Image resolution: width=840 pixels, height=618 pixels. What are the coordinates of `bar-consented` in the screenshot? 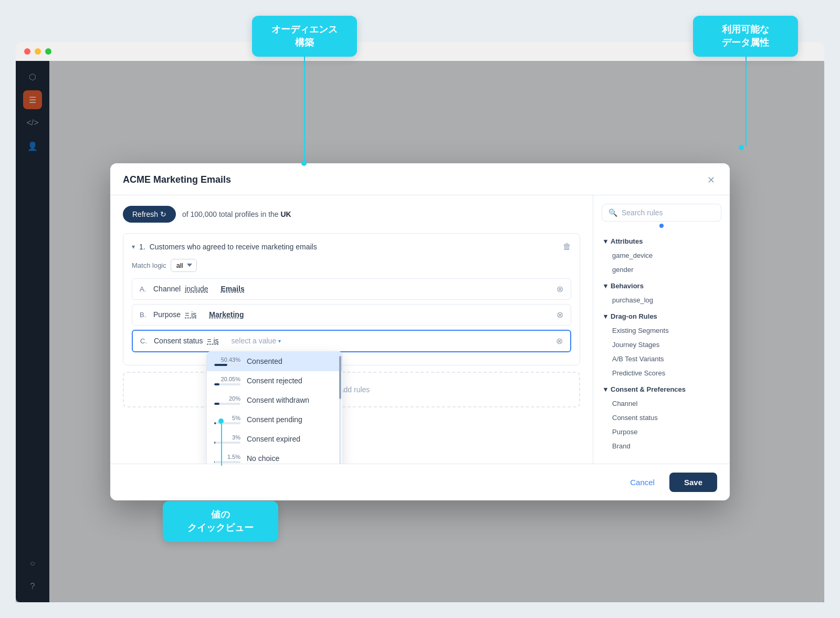 It's located at (220, 365).